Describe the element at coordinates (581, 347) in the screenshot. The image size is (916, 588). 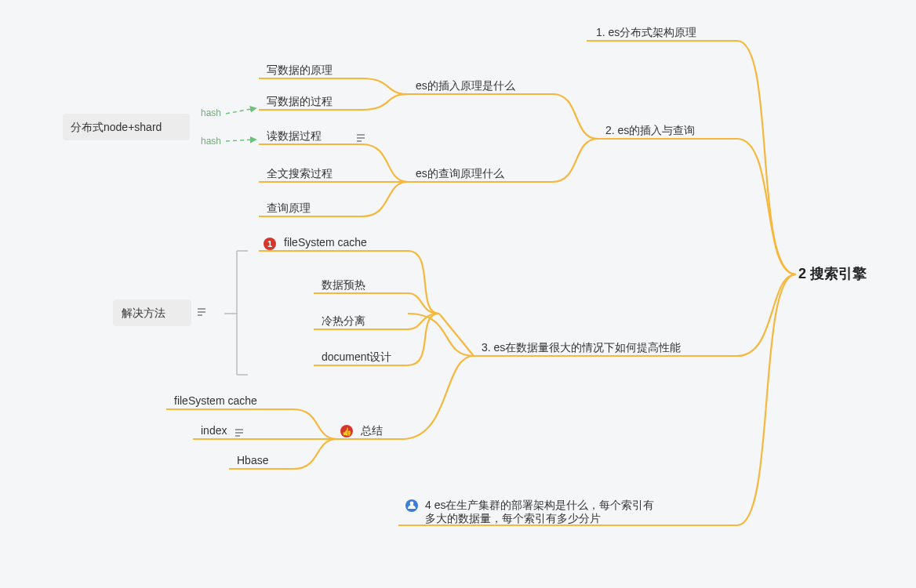
I see `branch-3: 3. es在数据量很大的情况下如何提高性能` at that location.